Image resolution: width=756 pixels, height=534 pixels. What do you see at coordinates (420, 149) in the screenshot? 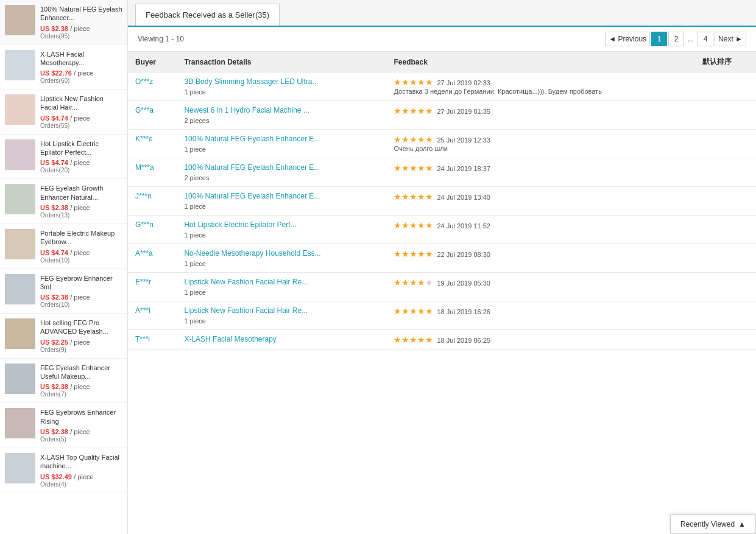
I see `feedback-text-2: Очень долго шли` at bounding box center [420, 149].